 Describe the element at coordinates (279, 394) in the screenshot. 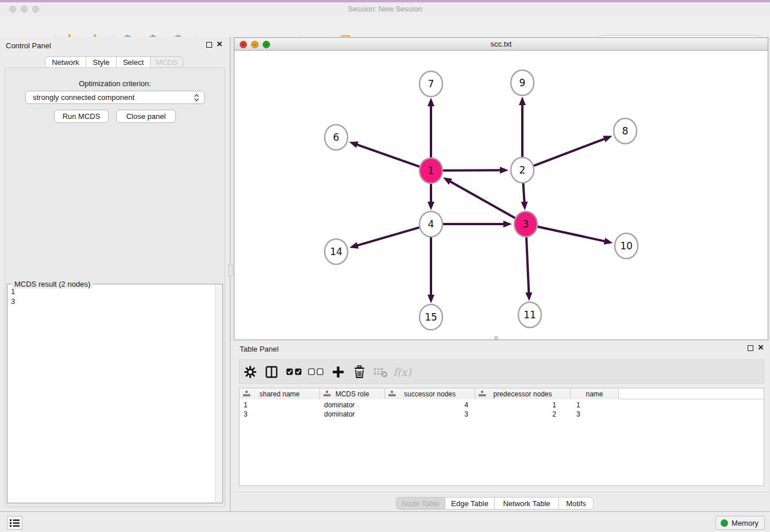

I see `column-header-label: shared name` at that location.